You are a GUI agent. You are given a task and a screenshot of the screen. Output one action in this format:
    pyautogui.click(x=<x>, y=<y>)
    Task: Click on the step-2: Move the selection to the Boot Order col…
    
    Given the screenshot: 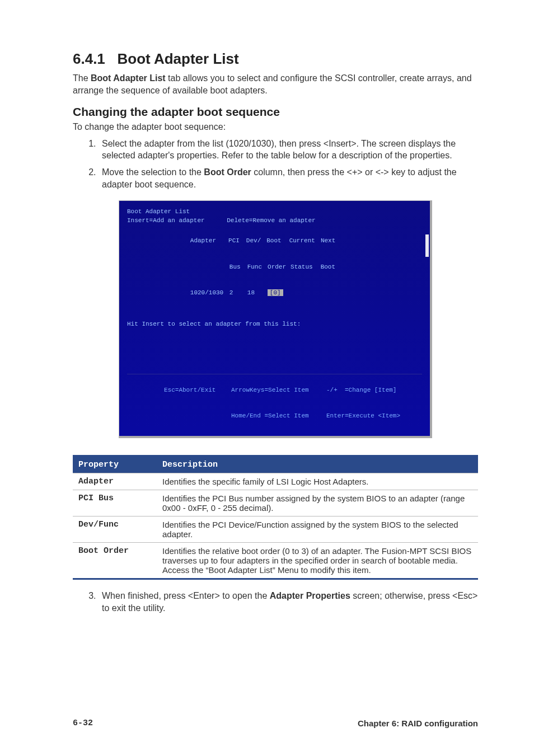 What is the action you would take?
    pyautogui.click(x=288, y=178)
    